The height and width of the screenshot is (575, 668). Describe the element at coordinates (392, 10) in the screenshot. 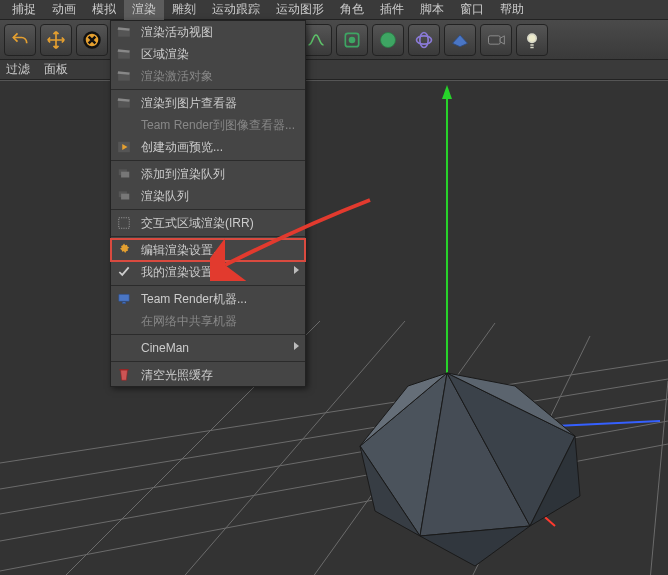

I see `menu-插件: 插件` at that location.